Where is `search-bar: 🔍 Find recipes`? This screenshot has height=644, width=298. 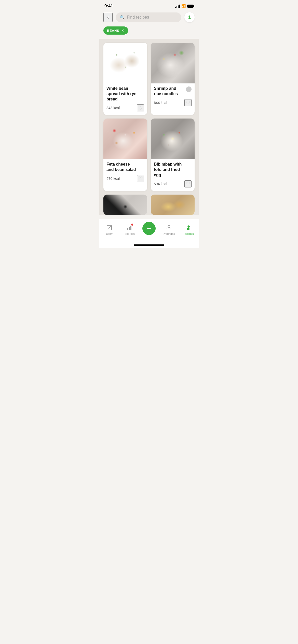
search-bar: 🔍 Find recipes is located at coordinates (148, 17).